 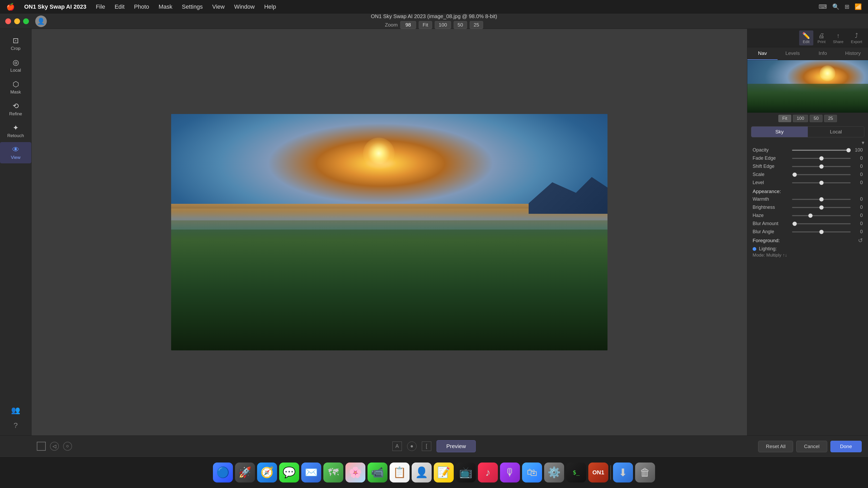 I want to click on nav-zoom-fit: Fit, so click(x=785, y=119).